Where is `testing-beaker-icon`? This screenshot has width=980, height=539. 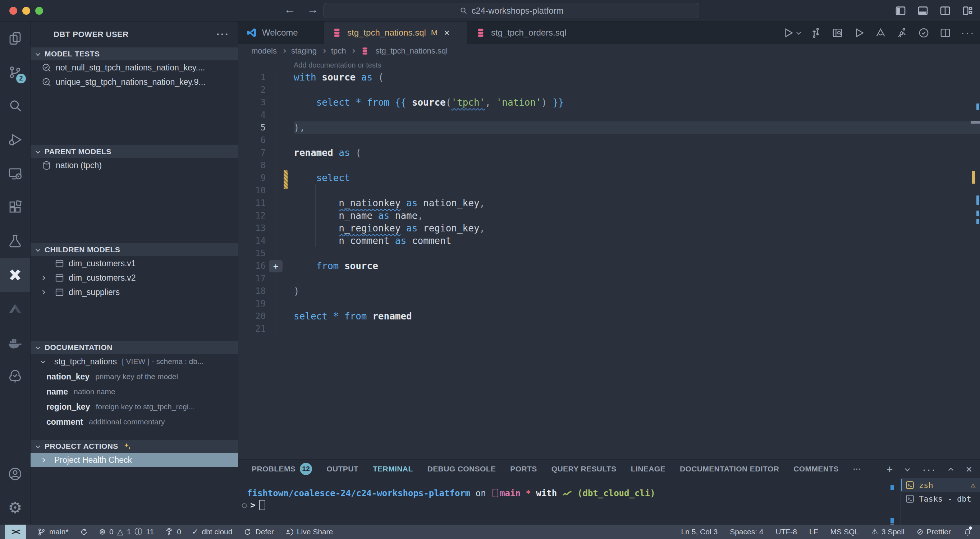
testing-beaker-icon is located at coordinates (15, 241).